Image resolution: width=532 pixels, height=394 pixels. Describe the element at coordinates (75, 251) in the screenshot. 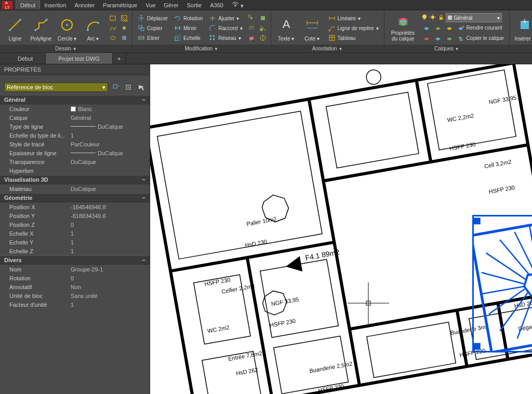

I see `prop-echz: Echelle Z1` at that location.